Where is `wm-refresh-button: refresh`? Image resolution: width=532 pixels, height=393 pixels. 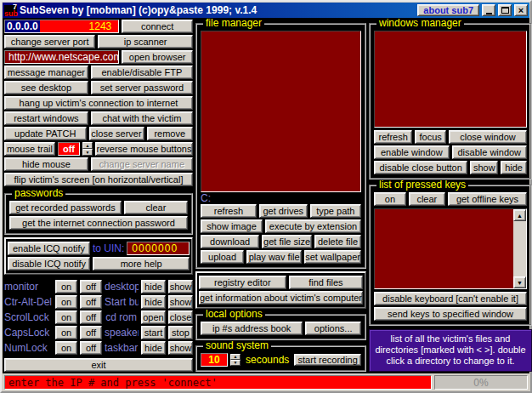 wm-refresh-button: refresh is located at coordinates (393, 137).